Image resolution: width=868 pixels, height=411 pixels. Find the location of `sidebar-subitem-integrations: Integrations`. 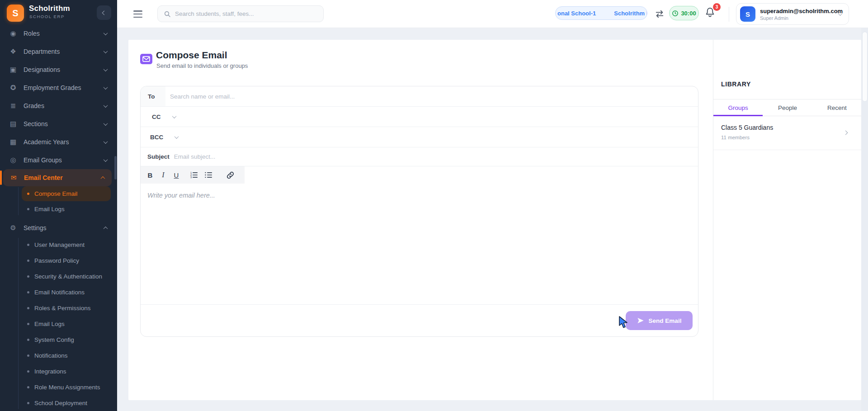

sidebar-subitem-integrations: Integrations is located at coordinates (66, 372).